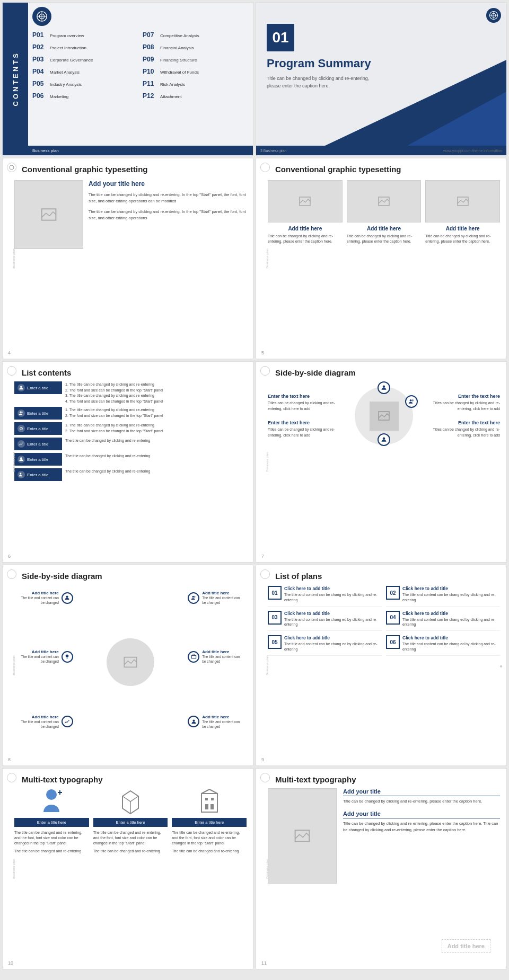 The image size is (509, 980). I want to click on slide7-left-body-1: Titles can be changed by clicking and re…, so click(309, 406).